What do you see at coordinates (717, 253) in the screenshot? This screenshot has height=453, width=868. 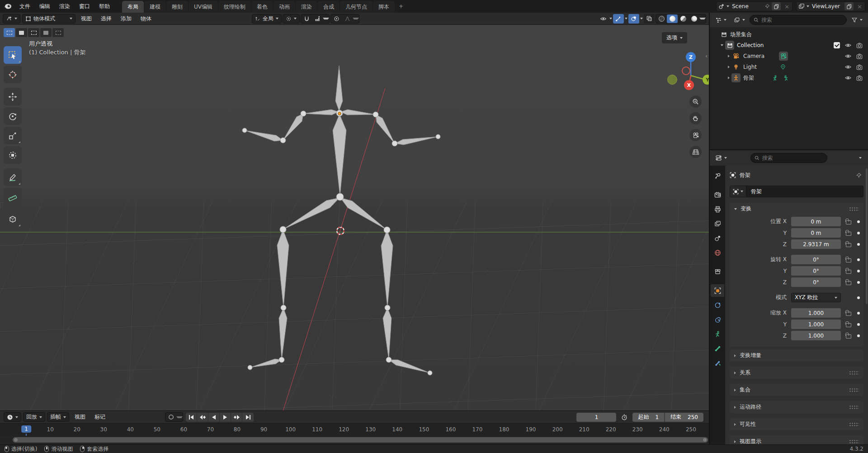 I see `tab-world` at bounding box center [717, 253].